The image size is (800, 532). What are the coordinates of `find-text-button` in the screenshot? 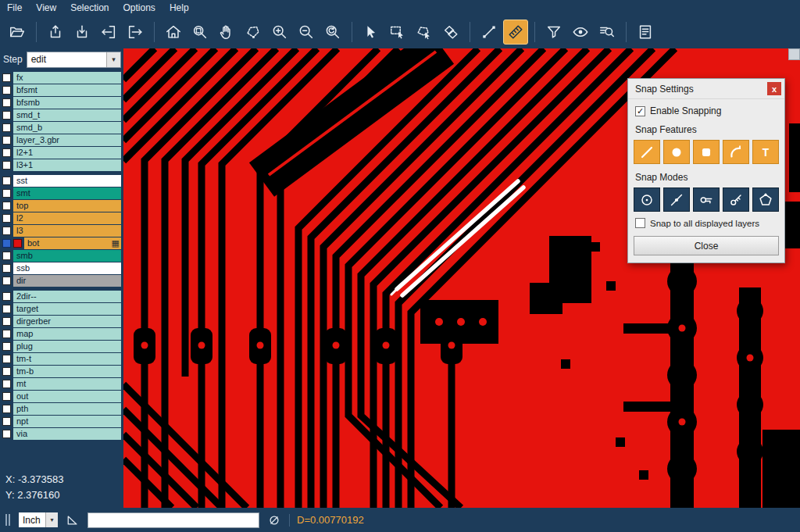 It's located at (607, 32).